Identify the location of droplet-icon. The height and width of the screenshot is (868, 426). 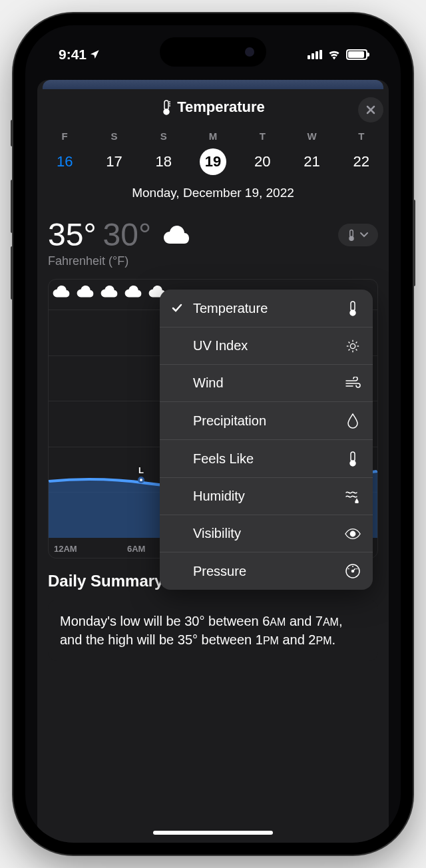
(353, 421).